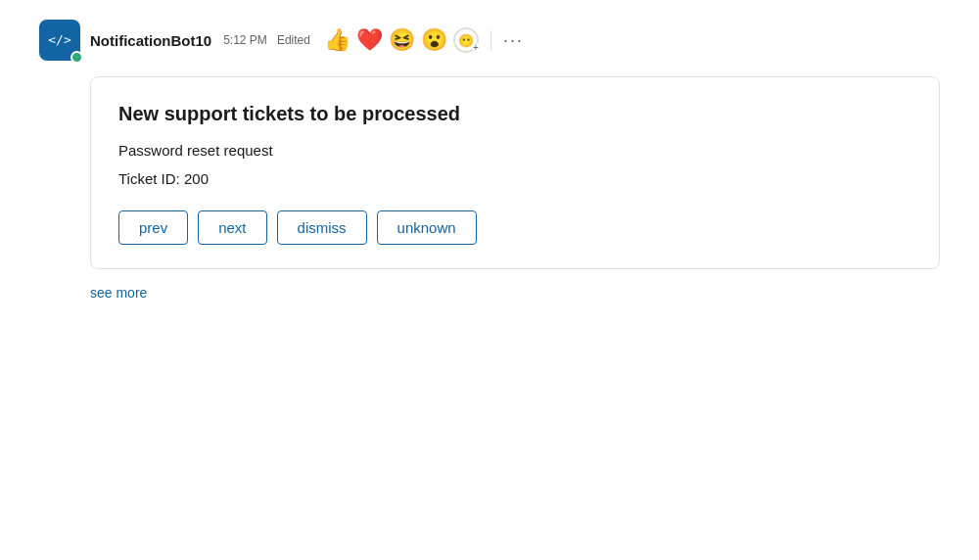 This screenshot has width=979, height=560. I want to click on online-status-dot, so click(76, 57).